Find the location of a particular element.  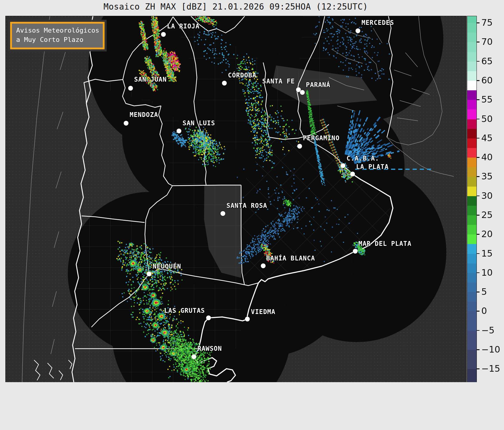

colorbar-tick-label: 65 is located at coordinates (487, 61).